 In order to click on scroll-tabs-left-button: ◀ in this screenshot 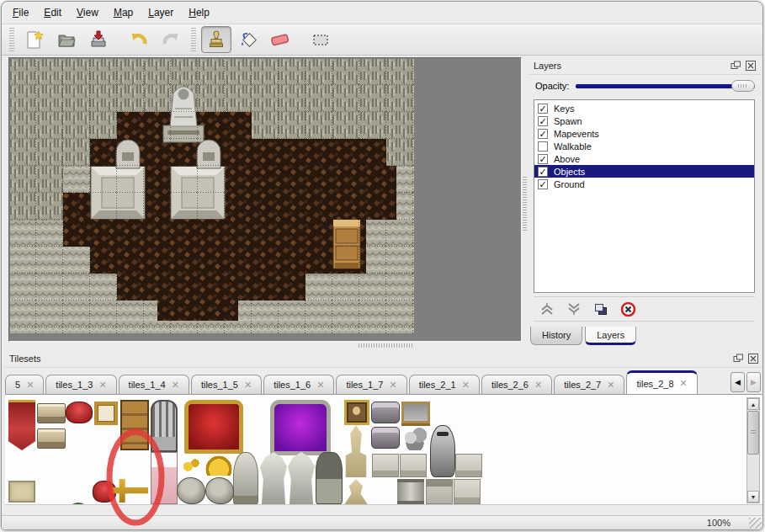, I will do `click(737, 382)`.